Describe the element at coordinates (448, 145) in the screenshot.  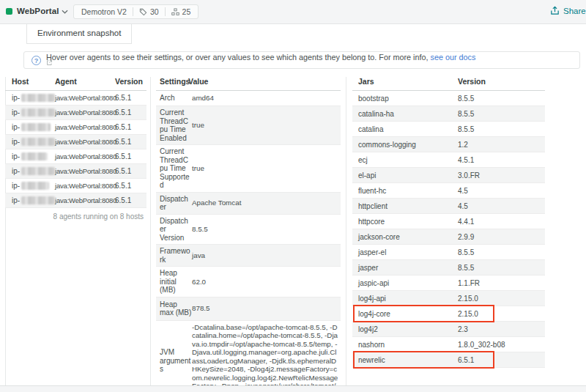
I see `jar-row: commons-logging 1.2` at that location.